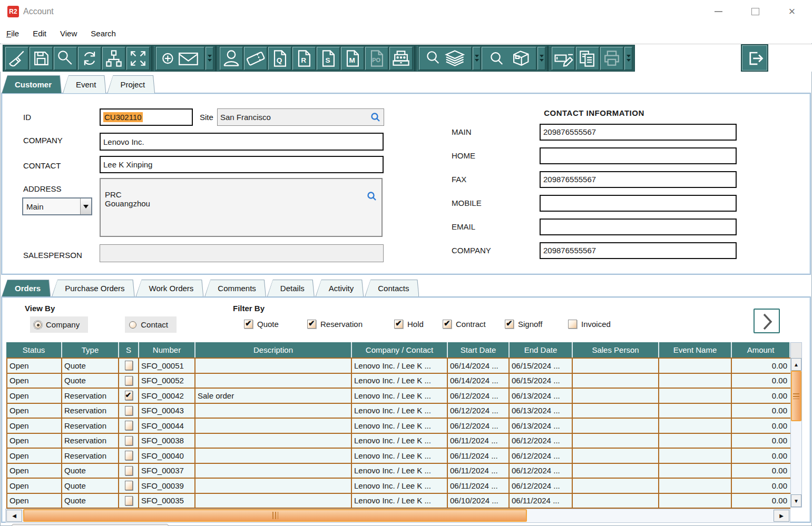 Image resolution: width=812 pixels, height=526 pixels. What do you see at coordinates (588, 58) in the screenshot?
I see `copy-button` at bounding box center [588, 58].